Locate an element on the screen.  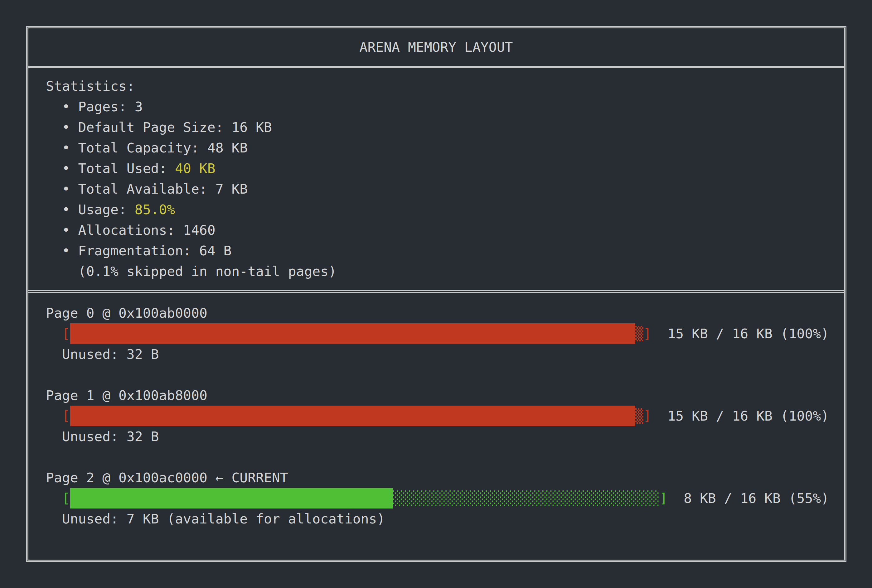
stat-text: • Total Available: 7 KB is located at coordinates (155, 189).